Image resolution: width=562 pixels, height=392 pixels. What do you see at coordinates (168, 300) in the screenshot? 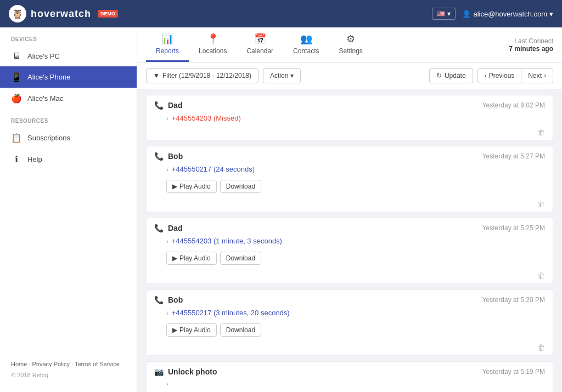
I see `record-name: 📞 Bob` at bounding box center [168, 300].